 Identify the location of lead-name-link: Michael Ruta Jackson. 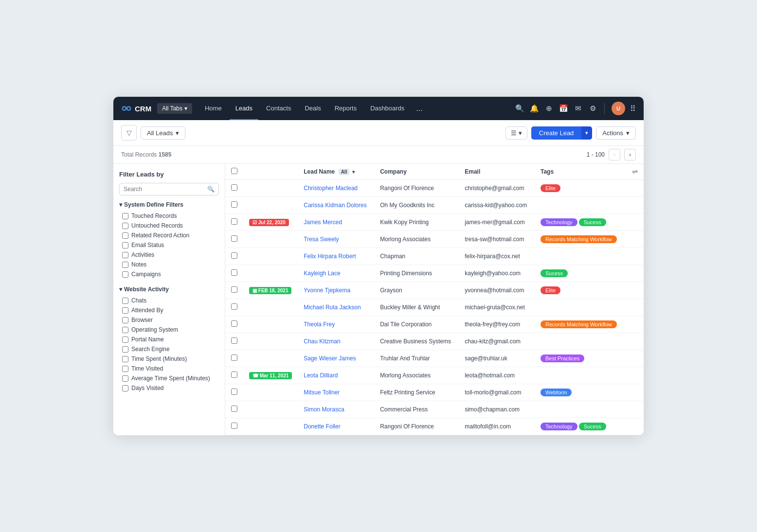
(332, 307).